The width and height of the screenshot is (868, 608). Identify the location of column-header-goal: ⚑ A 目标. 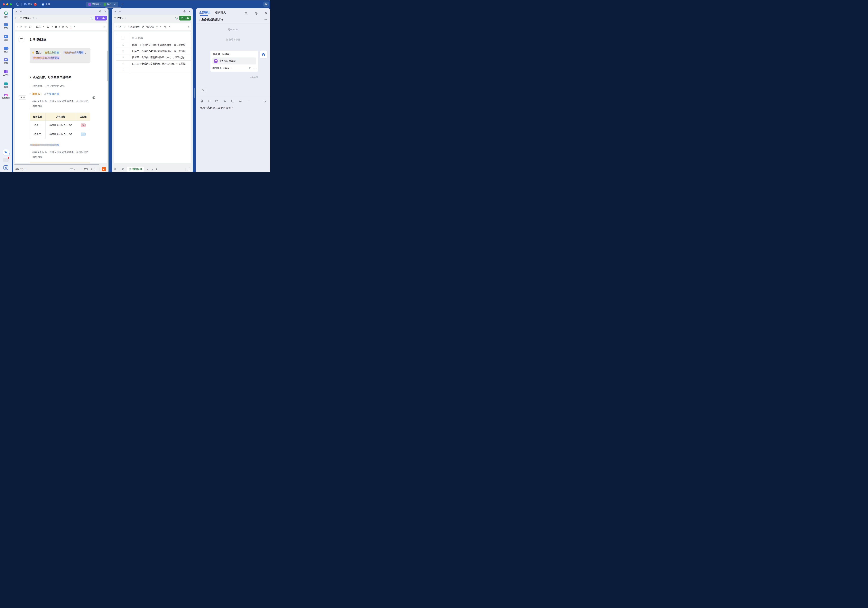
(161, 38).